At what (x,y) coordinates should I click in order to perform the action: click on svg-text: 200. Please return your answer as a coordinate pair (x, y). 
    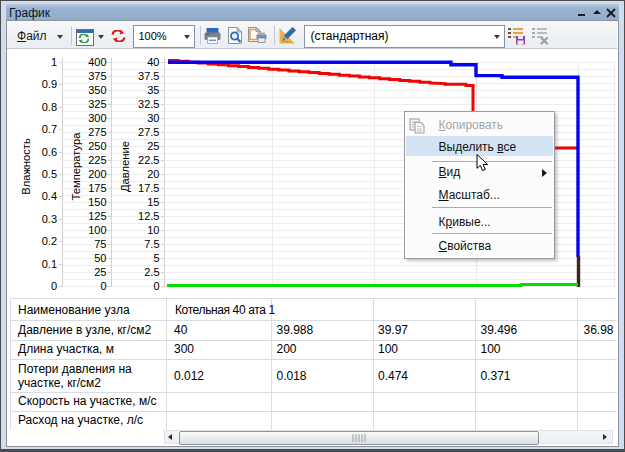
    Looking at the image, I should click on (97, 174).